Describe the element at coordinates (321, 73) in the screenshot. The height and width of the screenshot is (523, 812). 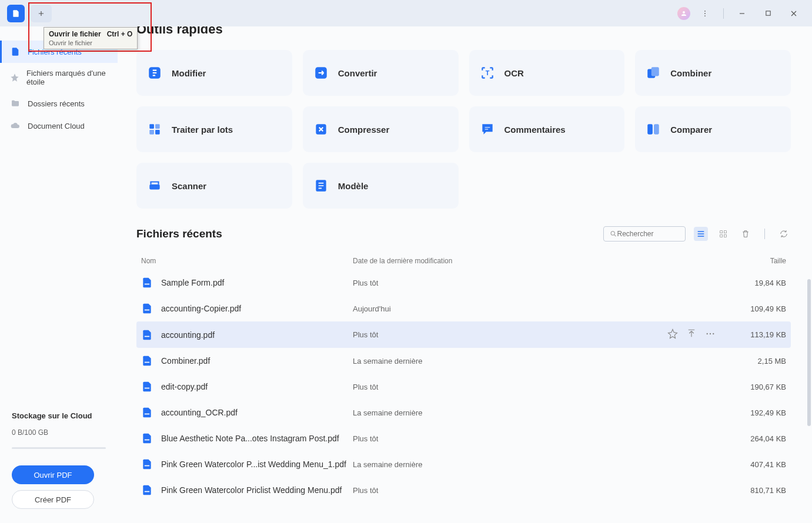
I see `convert-icon` at that location.